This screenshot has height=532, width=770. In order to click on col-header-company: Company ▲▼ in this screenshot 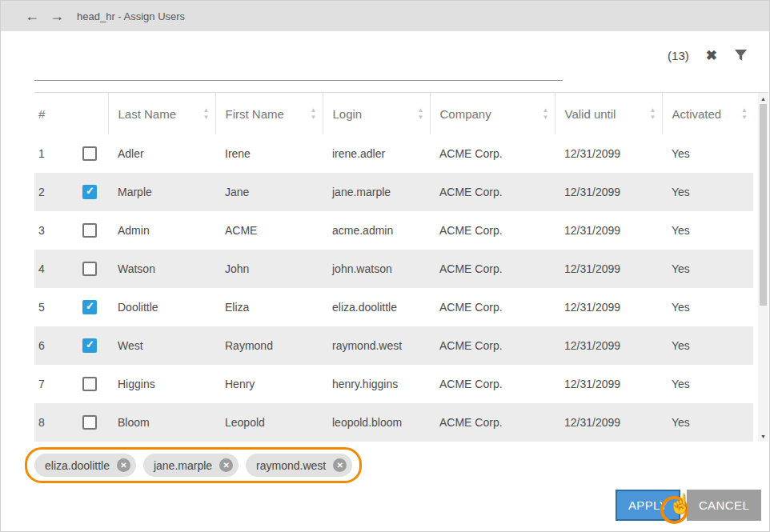, I will do `click(492, 114)`.